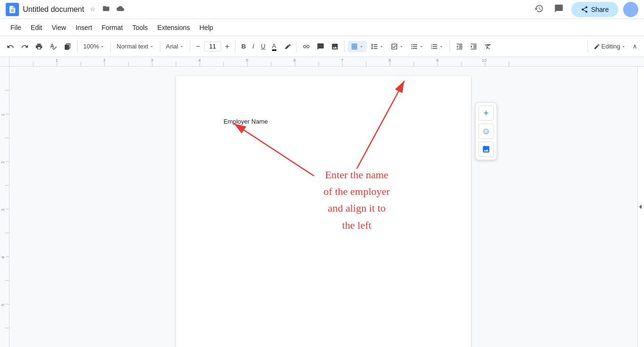  Describe the element at coordinates (306, 47) in the screenshot. I see `link-btn` at that location.